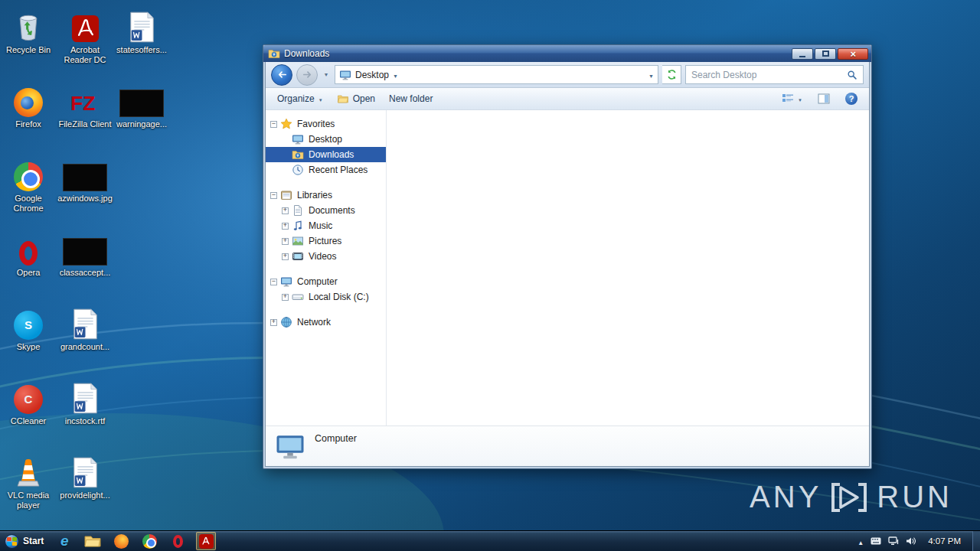 Image resolution: width=980 pixels, height=551 pixels. Describe the element at coordinates (26, 541) in the screenshot. I see `start-button: Start` at that location.